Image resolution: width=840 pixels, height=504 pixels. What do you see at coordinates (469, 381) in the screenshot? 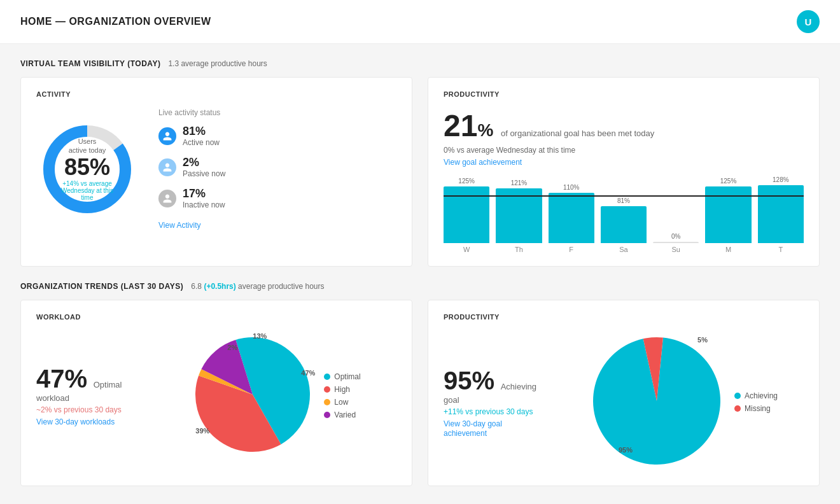
I see `prod-bottom-big-pct: 95%` at bounding box center [469, 381].